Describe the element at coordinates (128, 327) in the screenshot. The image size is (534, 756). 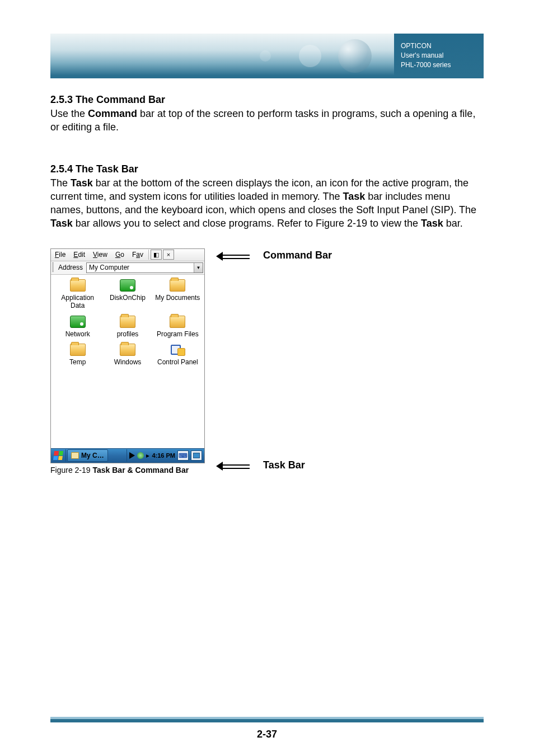
I see `item-profiles: profiles` at that location.